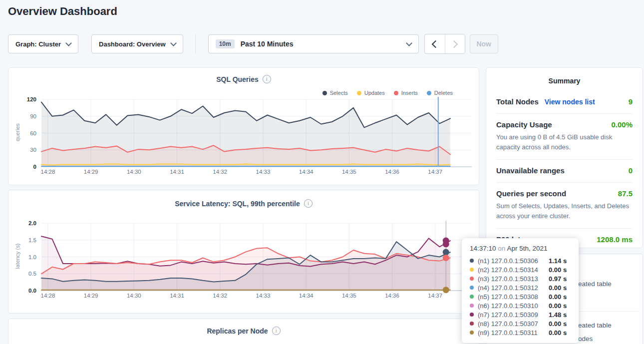 The height and width of the screenshot is (344, 644). Describe the element at coordinates (501, 249) in the screenshot. I see `tooltip-on: on` at that location.